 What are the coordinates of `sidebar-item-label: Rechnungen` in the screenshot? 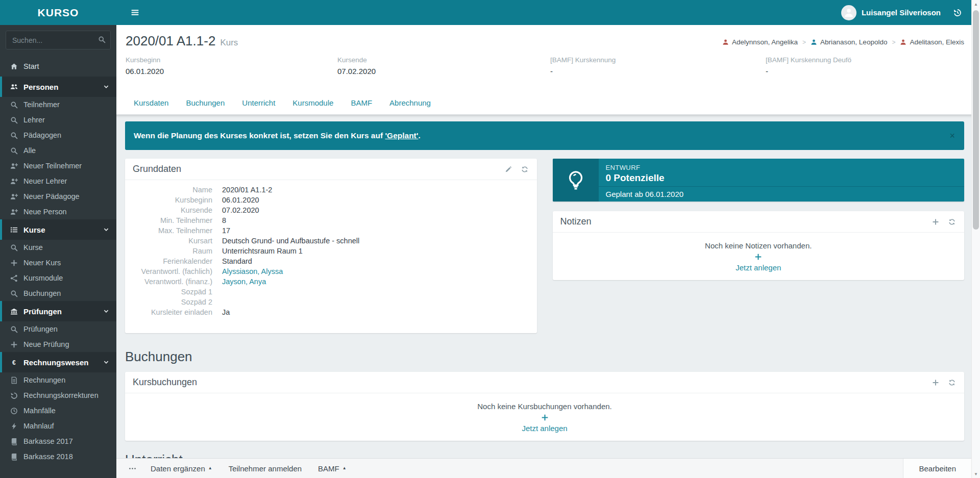 It's located at (66, 380).